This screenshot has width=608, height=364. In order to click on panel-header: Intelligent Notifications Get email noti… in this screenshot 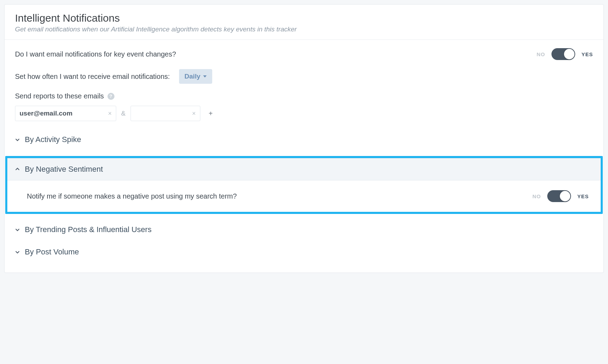, I will do `click(304, 22)`.